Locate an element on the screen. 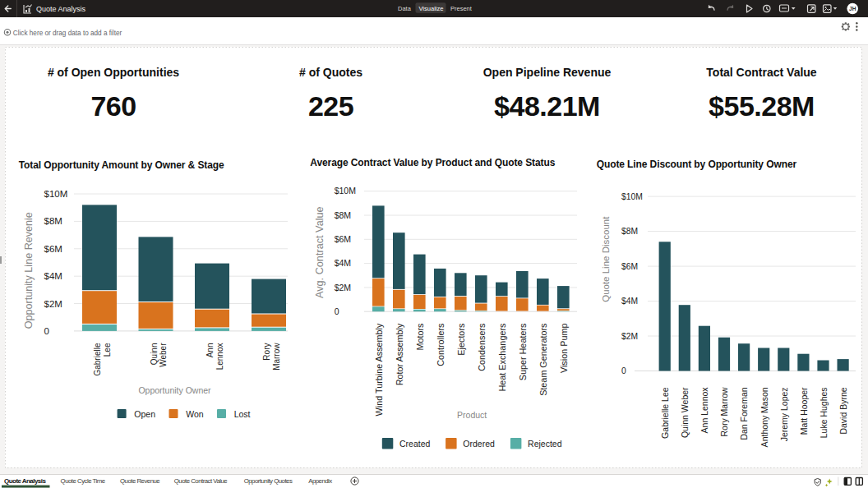 The image size is (868, 488). svg-text: Quinn is located at coordinates (155, 355).